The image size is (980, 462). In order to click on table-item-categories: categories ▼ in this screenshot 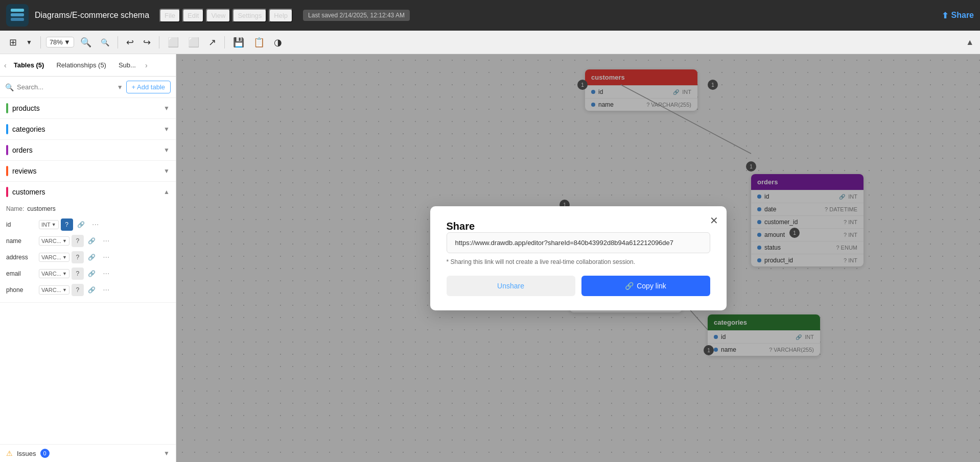, I will do `click(88, 130)`.